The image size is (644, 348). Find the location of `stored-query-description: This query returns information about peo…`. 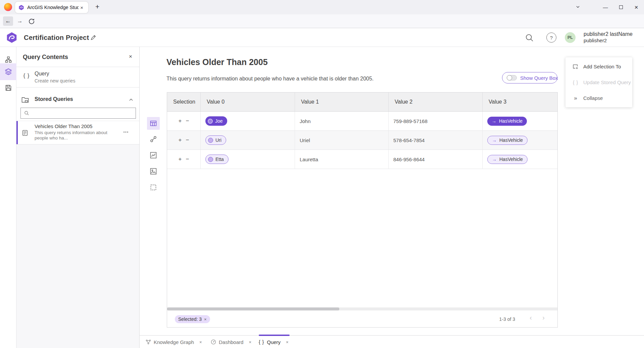

stored-query-description: This query returns information about peo… is located at coordinates (77, 135).